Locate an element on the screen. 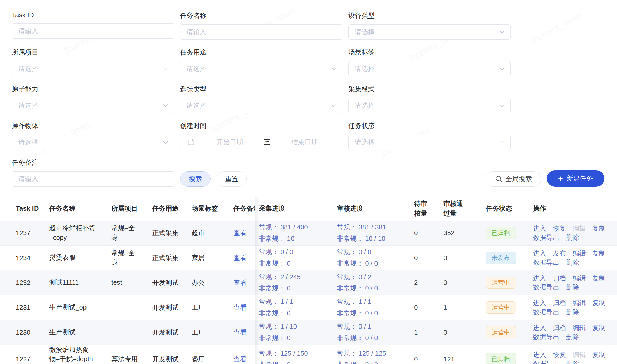 This screenshot has width=617, height=364. collect-progress-cell: 常规： 0 / 0非常规： 0 is located at coordinates (295, 258).